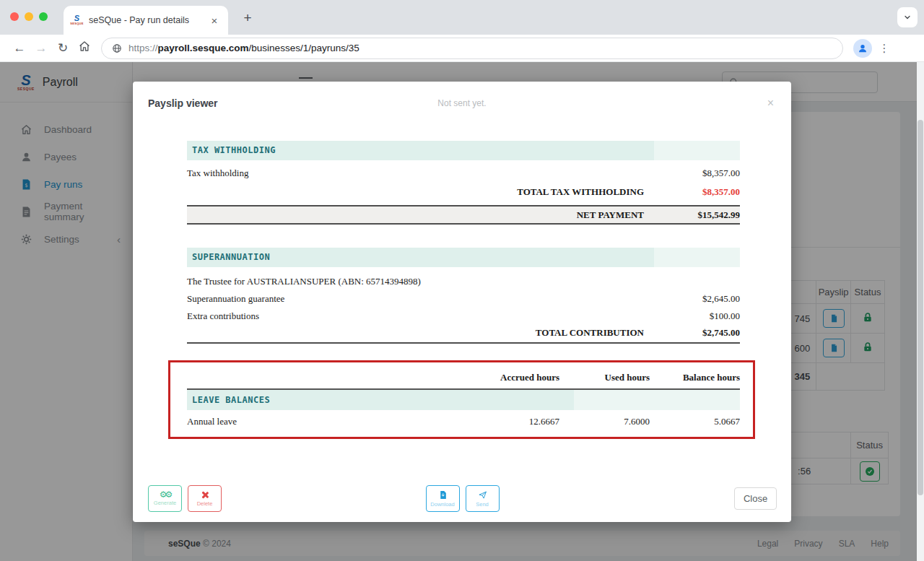 This screenshot has width=924, height=561. Describe the element at coordinates (462, 48) in the screenshot. I see `browser-toolbar: ← → ↻ https://payroll.sesque.com/busines…` at that location.